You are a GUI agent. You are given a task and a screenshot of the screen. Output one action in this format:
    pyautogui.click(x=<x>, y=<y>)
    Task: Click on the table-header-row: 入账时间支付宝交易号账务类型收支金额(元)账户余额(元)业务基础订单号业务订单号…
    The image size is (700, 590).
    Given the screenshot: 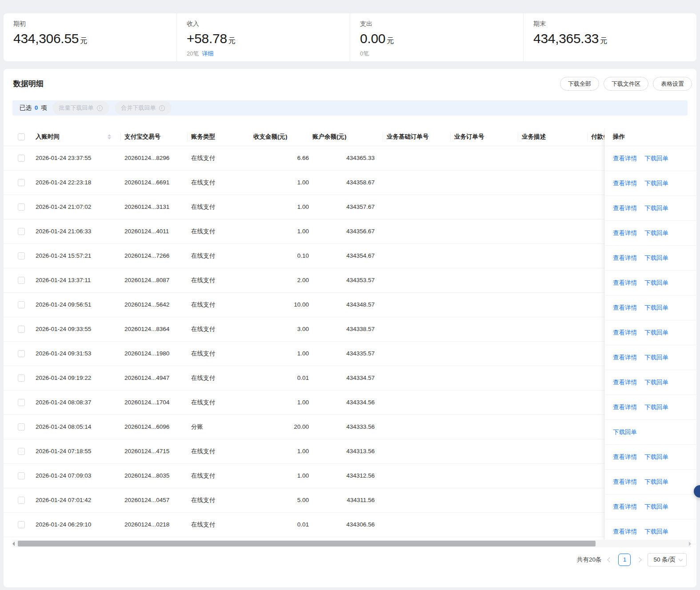 What is the action you would take?
    pyautogui.click(x=350, y=137)
    